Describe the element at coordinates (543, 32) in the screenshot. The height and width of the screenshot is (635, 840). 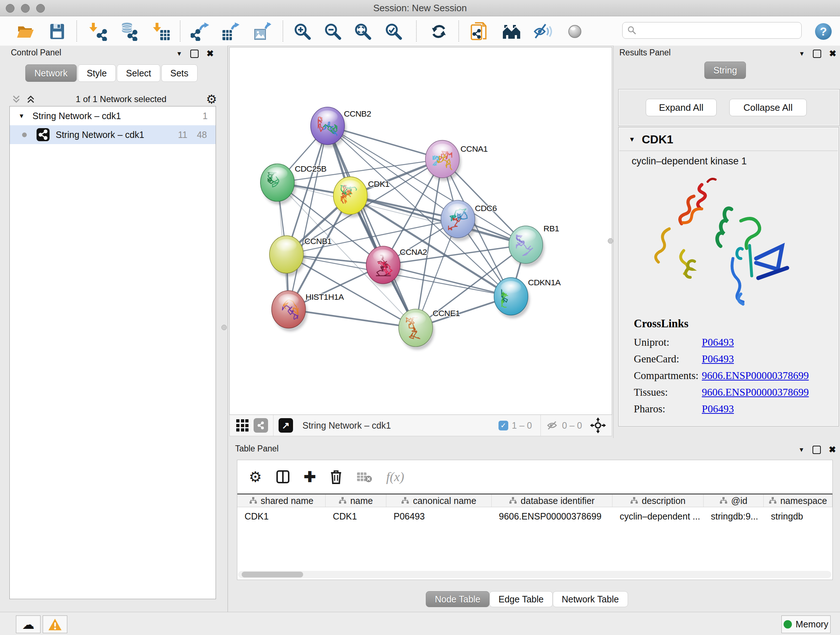
I see `hide-graphics-details-icon` at that location.